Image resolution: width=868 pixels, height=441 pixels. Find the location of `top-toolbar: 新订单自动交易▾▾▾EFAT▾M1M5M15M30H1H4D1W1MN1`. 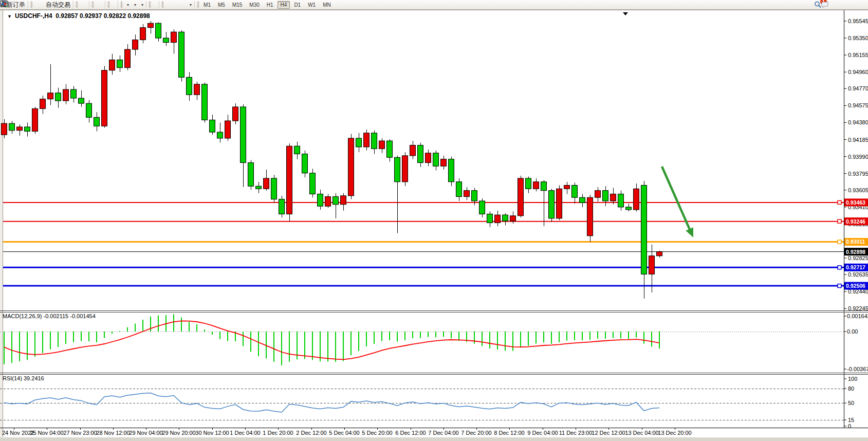

top-toolbar: 新订单自动交易▾▾▾EFAT▾M1M5M15M30H1H4D1W1MN1 is located at coordinates (434, 5).